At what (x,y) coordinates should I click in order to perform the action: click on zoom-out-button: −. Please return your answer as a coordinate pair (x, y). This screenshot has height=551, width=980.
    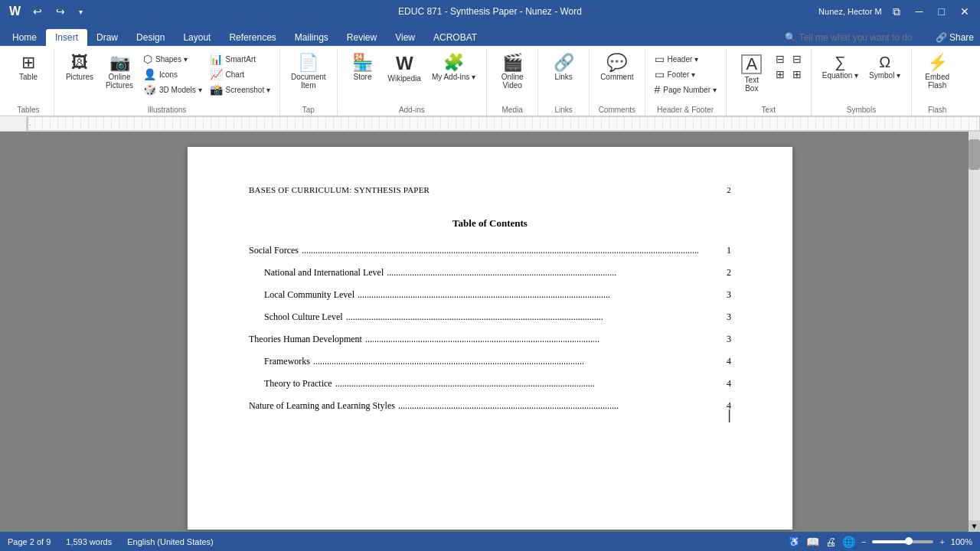
    Looking at the image, I should click on (864, 542).